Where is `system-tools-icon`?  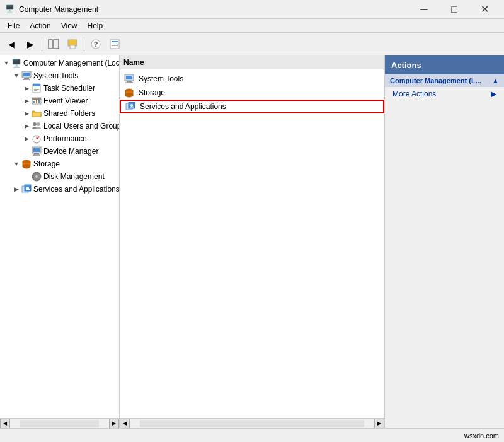 system-tools-icon is located at coordinates (26, 76).